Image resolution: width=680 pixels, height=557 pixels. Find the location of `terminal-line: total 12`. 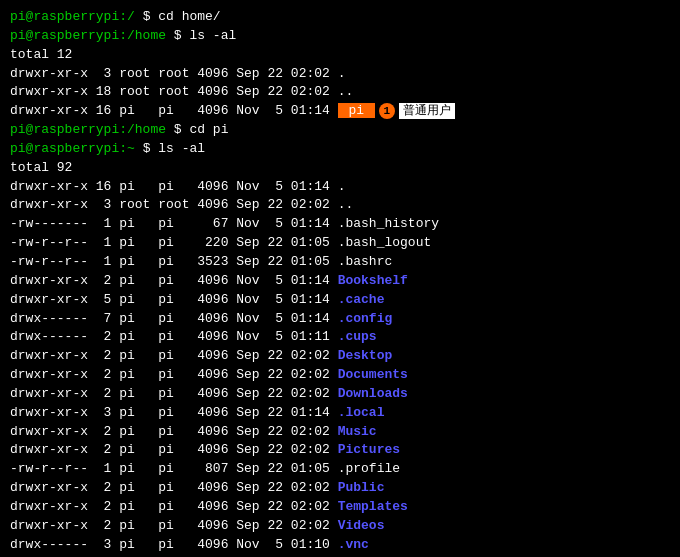

terminal-line: total 12 is located at coordinates (340, 56).